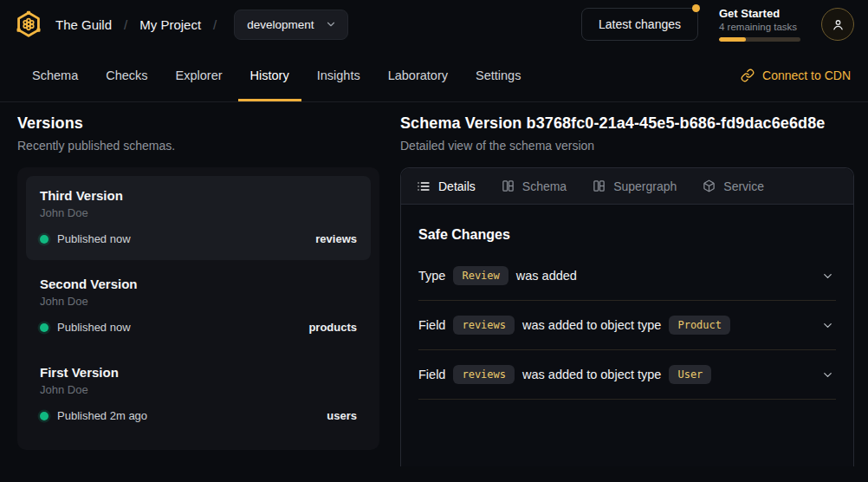  I want to click on list-icon, so click(424, 186).